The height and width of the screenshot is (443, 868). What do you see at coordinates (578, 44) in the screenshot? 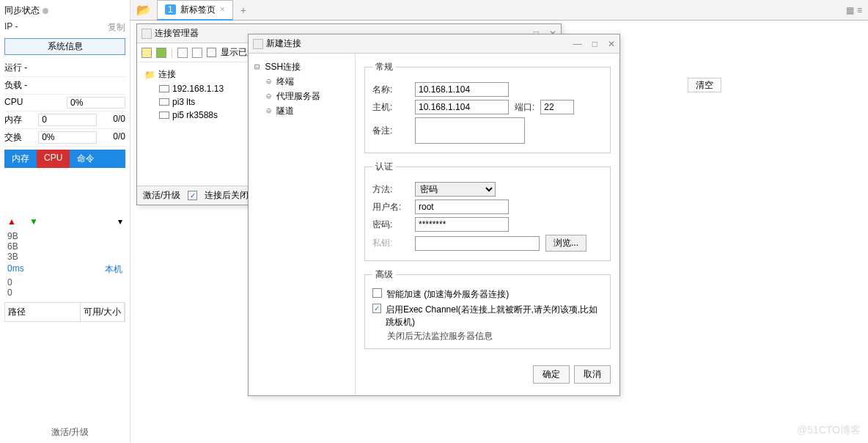
I see `minimize-icon: ―` at bounding box center [578, 44].